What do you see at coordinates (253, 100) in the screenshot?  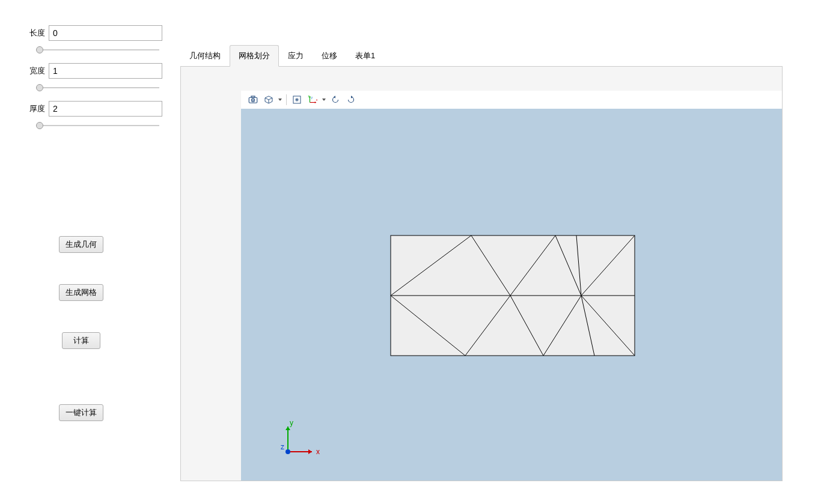 I see `camera-icon` at bounding box center [253, 100].